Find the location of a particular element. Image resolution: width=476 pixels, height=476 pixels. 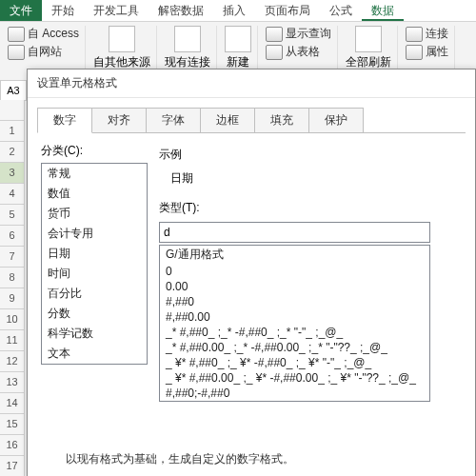

tab-file: 文件 is located at coordinates (21, 10).